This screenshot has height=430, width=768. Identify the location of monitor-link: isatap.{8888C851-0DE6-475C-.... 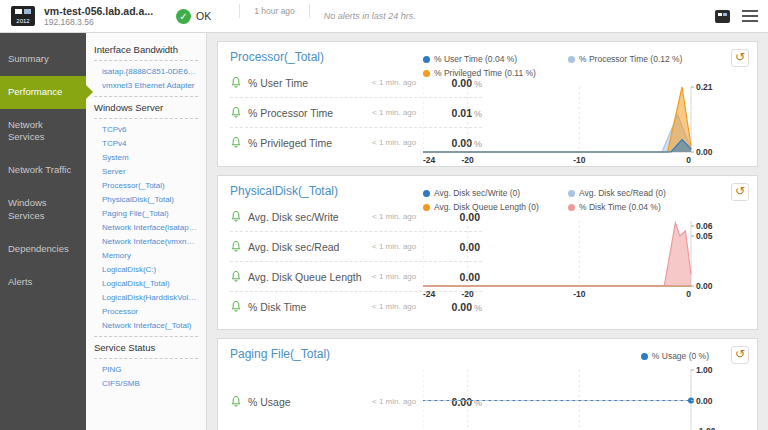
(146, 71).